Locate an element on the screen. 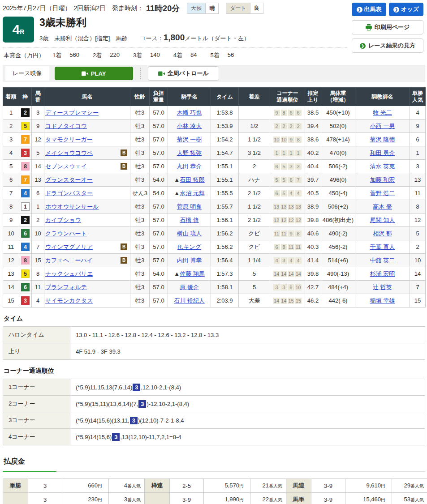 The height and width of the screenshot is (504, 427). course-distance: 1,800 is located at coordinates (174, 38).